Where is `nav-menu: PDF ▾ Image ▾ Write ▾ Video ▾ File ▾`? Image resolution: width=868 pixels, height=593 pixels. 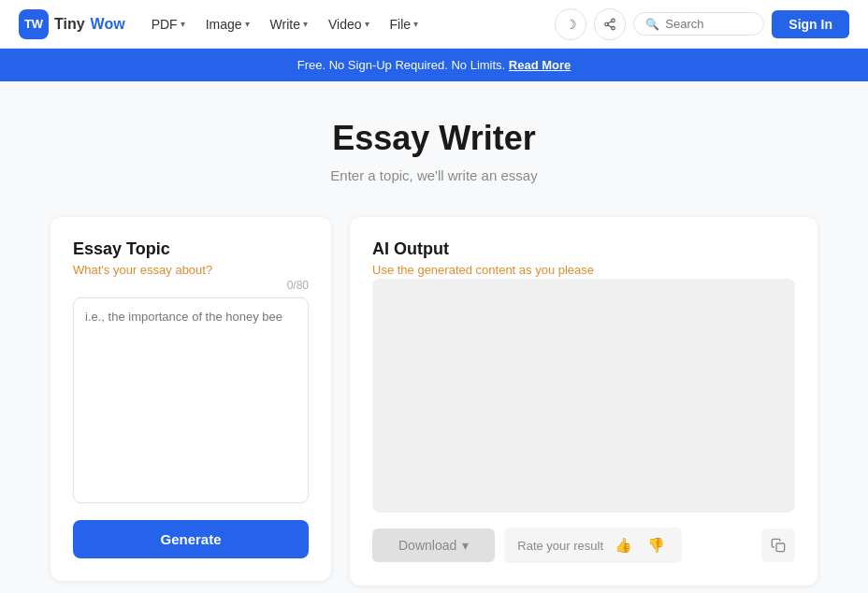 nav-menu: PDF ▾ Image ▾ Write ▾ Video ▾ File ▾ is located at coordinates (345, 24).